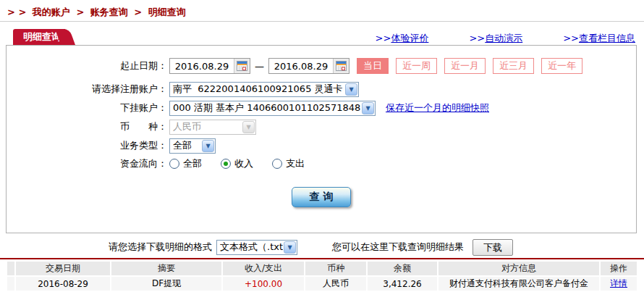 This screenshot has height=292, width=644. Describe the element at coordinates (410, 38) in the screenshot. I see `link-label: 体验评价` at that location.